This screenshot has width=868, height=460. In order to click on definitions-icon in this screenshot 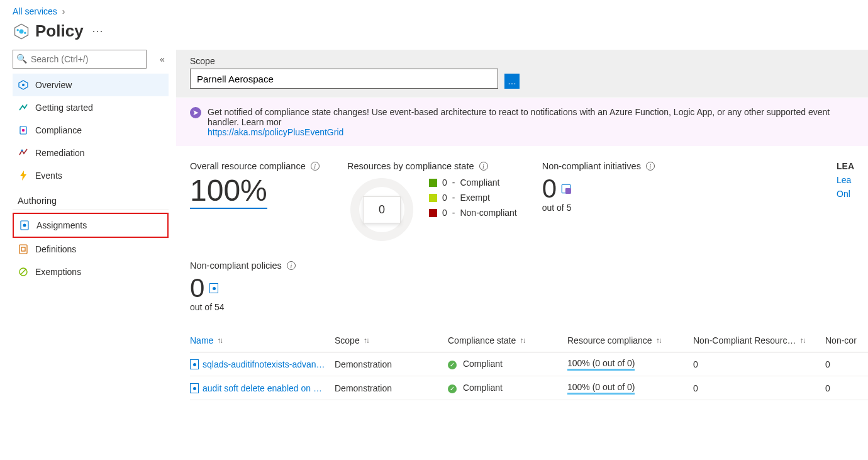, I will do `click(23, 249)`.